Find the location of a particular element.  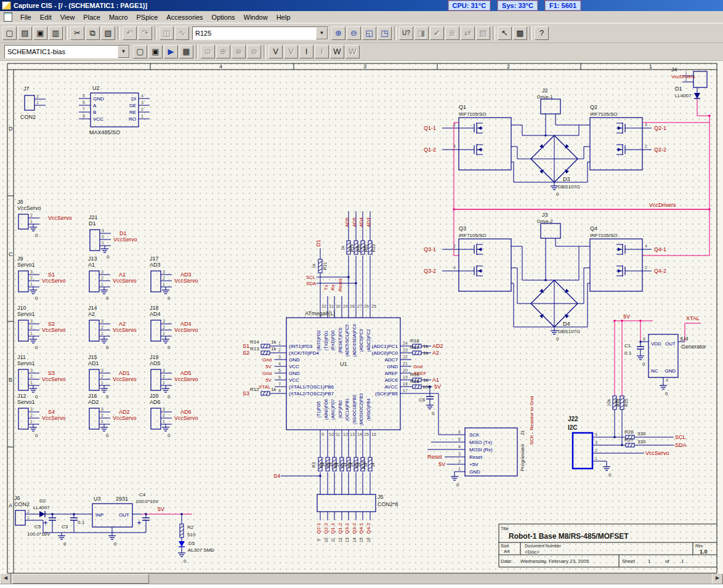

schematic-label: (RESET)PC6 is located at coordinates (341, 340).